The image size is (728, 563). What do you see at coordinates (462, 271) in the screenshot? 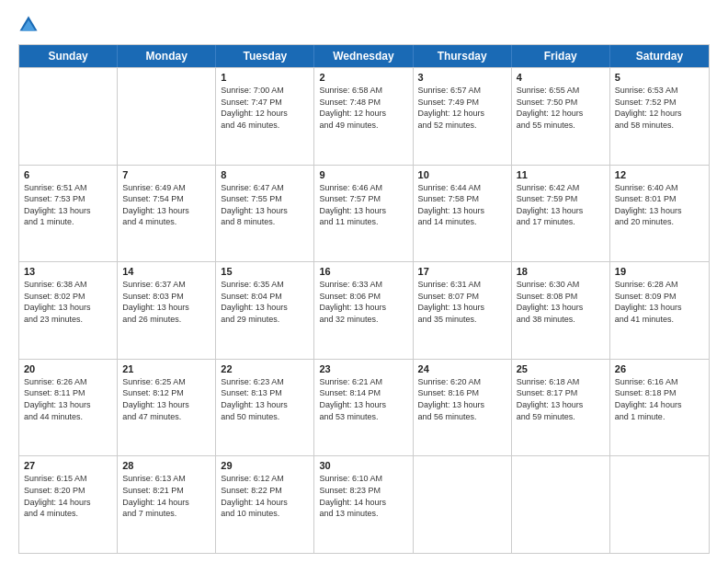
I see `day-number: 17` at bounding box center [462, 271].